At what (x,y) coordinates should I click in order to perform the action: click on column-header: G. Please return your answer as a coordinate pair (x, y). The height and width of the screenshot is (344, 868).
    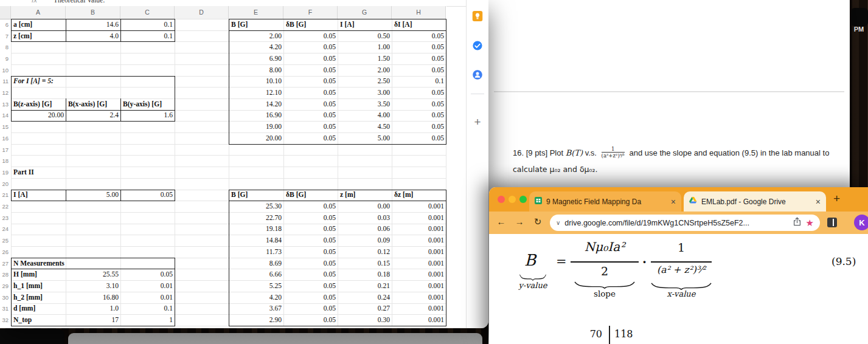
    Looking at the image, I should click on (365, 12).